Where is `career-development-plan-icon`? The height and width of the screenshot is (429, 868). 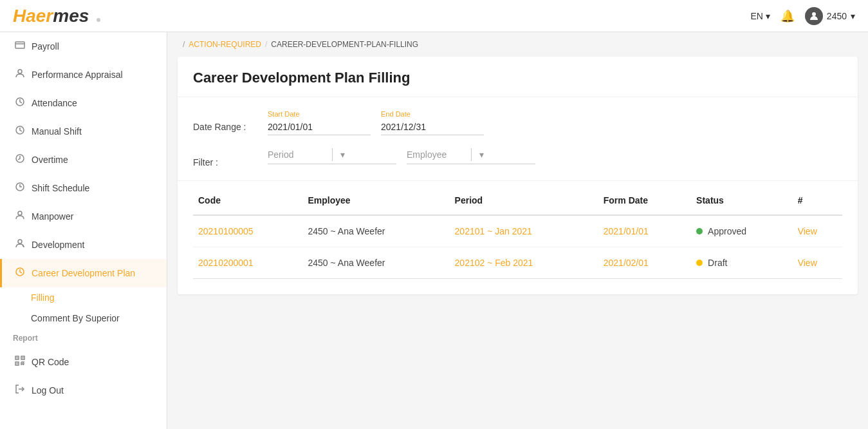 career-development-plan-icon is located at coordinates (20, 273).